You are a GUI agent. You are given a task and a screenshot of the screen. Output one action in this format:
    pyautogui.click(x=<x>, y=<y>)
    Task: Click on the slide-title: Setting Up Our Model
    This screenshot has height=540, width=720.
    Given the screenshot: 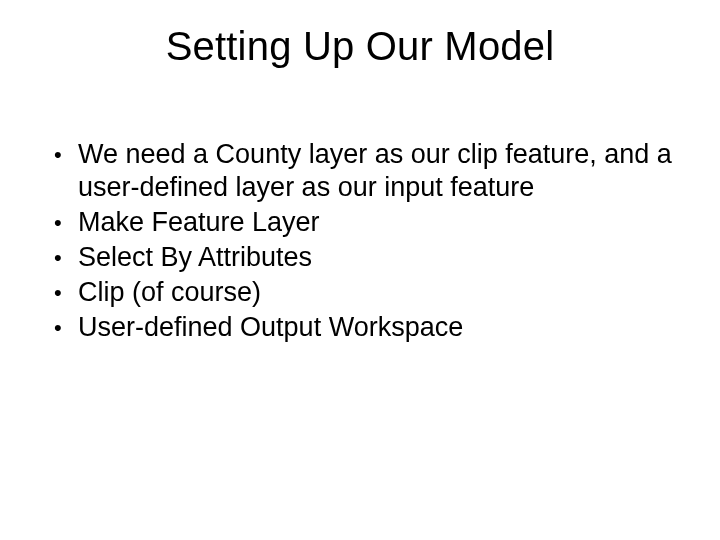 What is the action you would take?
    pyautogui.click(x=360, y=46)
    